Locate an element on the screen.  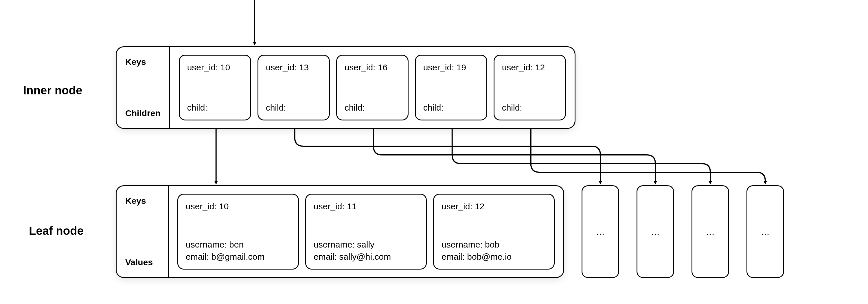
inner-slot: user_id: 12child: is located at coordinates (530, 88).